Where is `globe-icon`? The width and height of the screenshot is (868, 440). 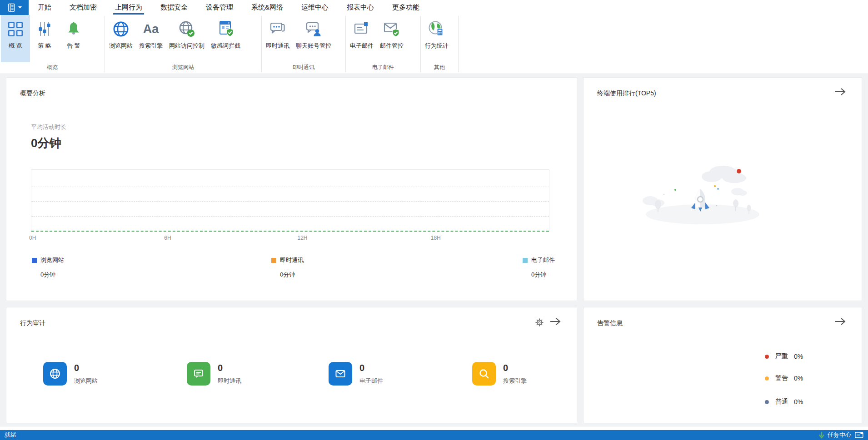
globe-icon is located at coordinates (121, 29).